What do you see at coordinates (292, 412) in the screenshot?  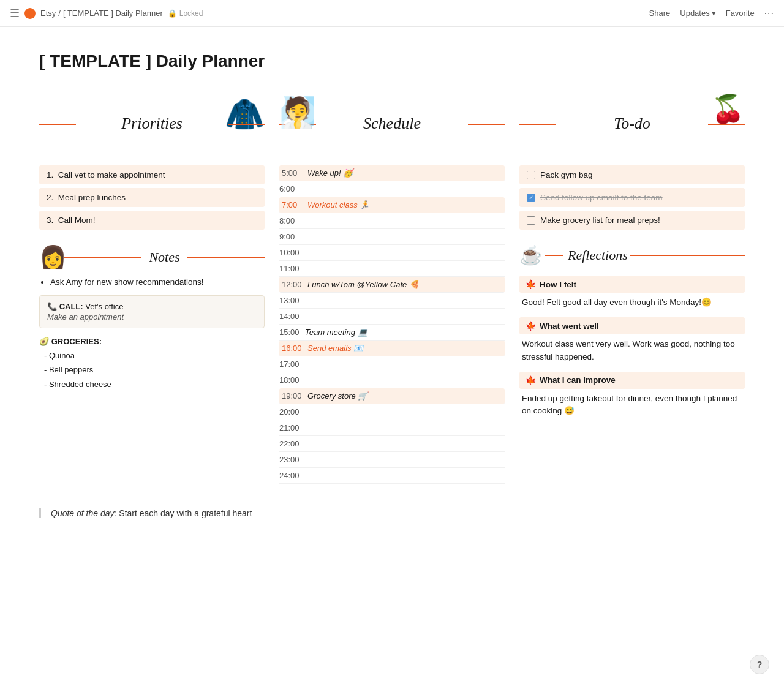 I see `schedule-time: 20:00` at bounding box center [292, 412].